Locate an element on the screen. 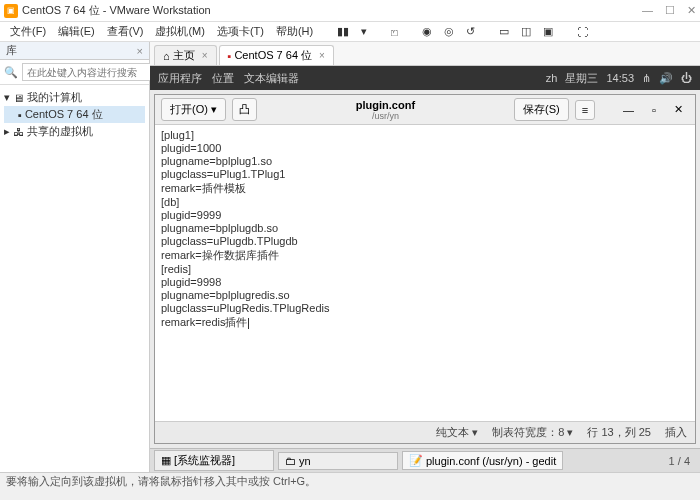  new-tab-button: 凸 is located at coordinates (244, 110).